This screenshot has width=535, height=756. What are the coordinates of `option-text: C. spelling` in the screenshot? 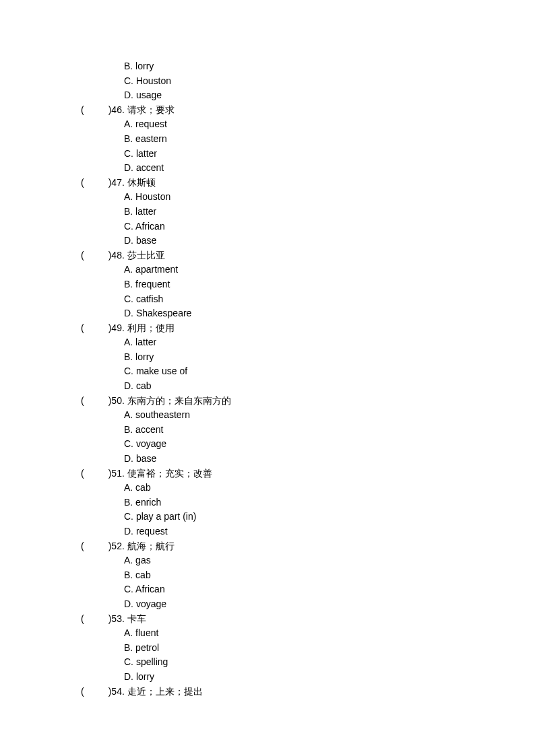 It's located at (329, 662).